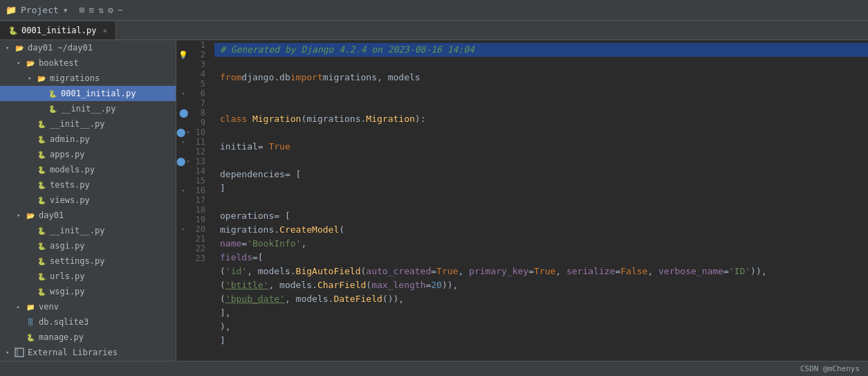 This screenshot has height=376, width=868. Describe the element at coordinates (70, 185) in the screenshot. I see `tests-label: tests.py` at that location.